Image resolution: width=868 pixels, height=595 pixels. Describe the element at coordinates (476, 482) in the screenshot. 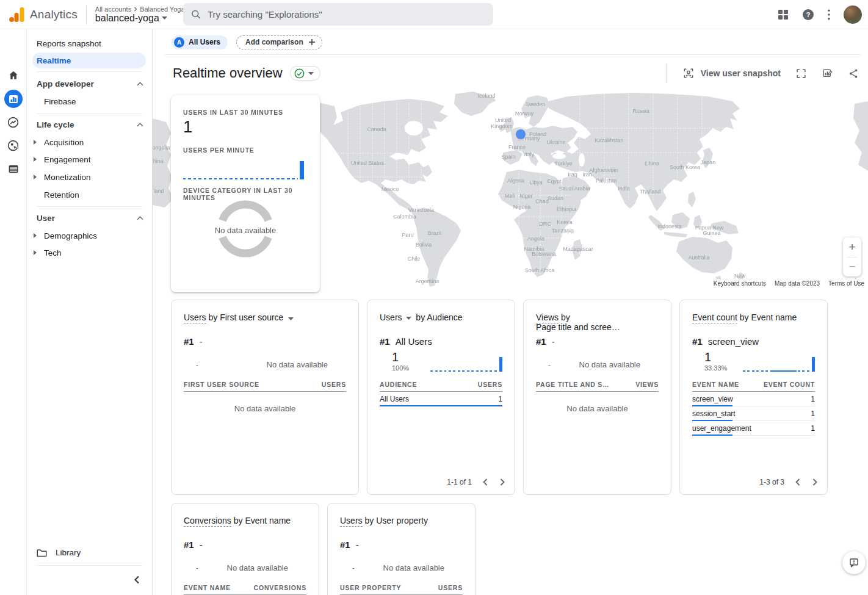

I see `pagination: 1-1 of 1` at that location.